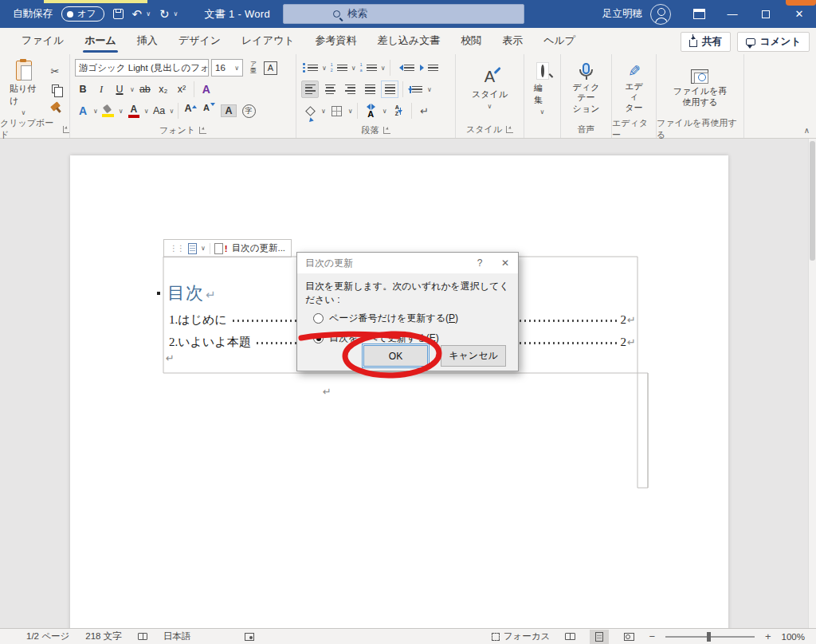 This screenshot has height=644, width=816. I want to click on user-avatar, so click(661, 14).